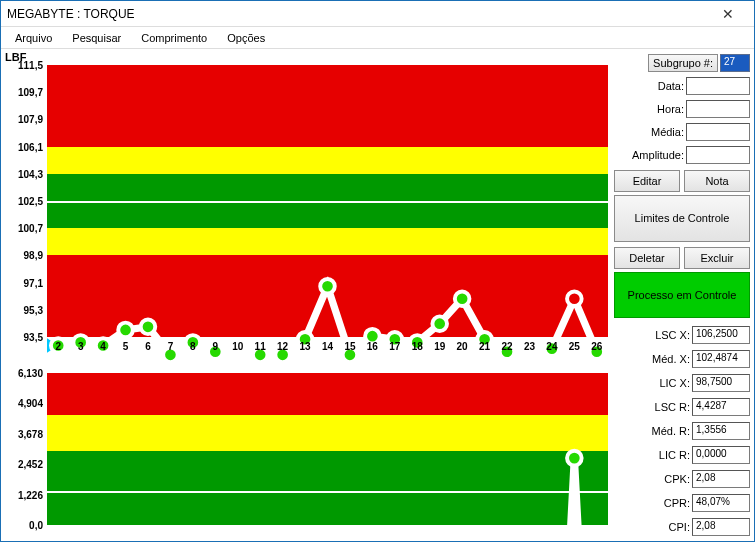  I want to click on menubar: Arquivo Pesquisar Comprimento Opções, so click(378, 38).